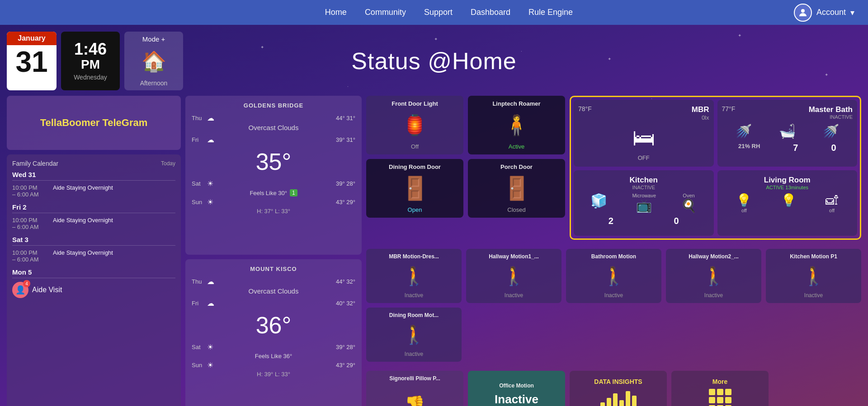  Describe the element at coordinates (32, 61) in the screenshot. I see `calendar-day: 31` at that location.